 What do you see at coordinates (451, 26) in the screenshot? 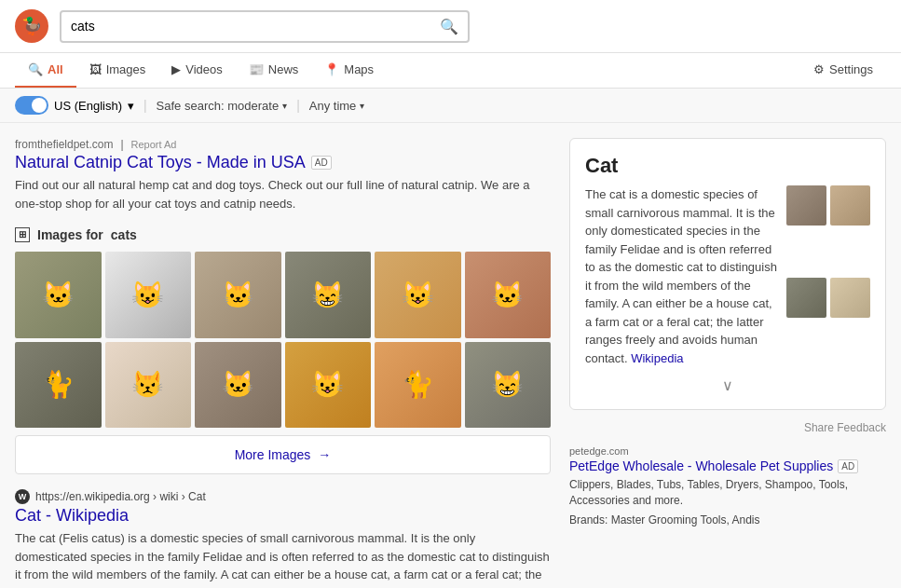
I see `header: 🦆 🔍` at bounding box center [451, 26].